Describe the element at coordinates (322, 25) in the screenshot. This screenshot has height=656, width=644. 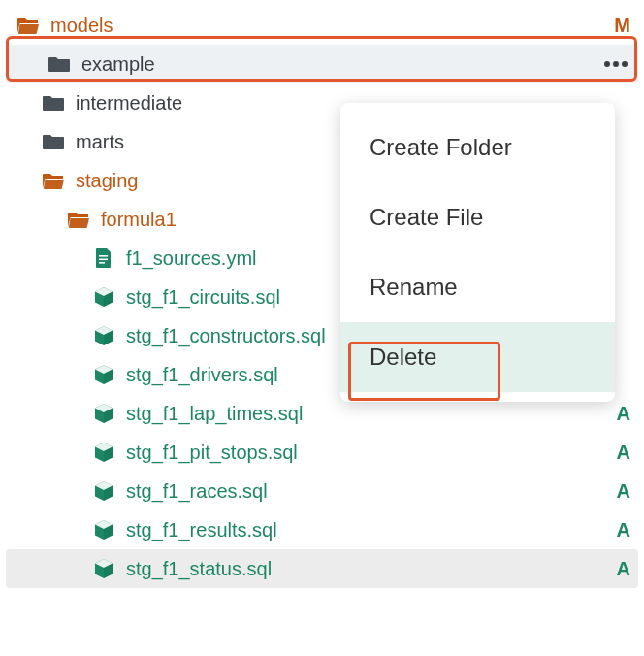
I see `folder-models: models M` at that location.